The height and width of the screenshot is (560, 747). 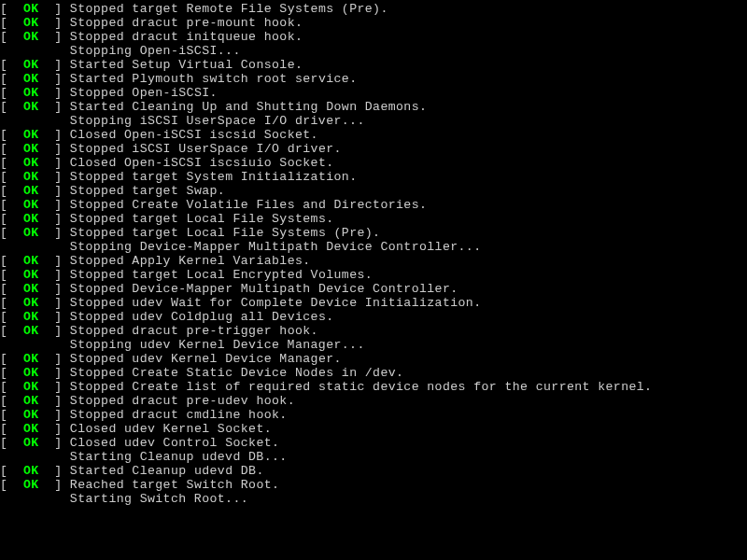 What do you see at coordinates (374, 442) in the screenshot?
I see `boot-log-line: [ OK ] Closed udev Control Socket.` at bounding box center [374, 442].